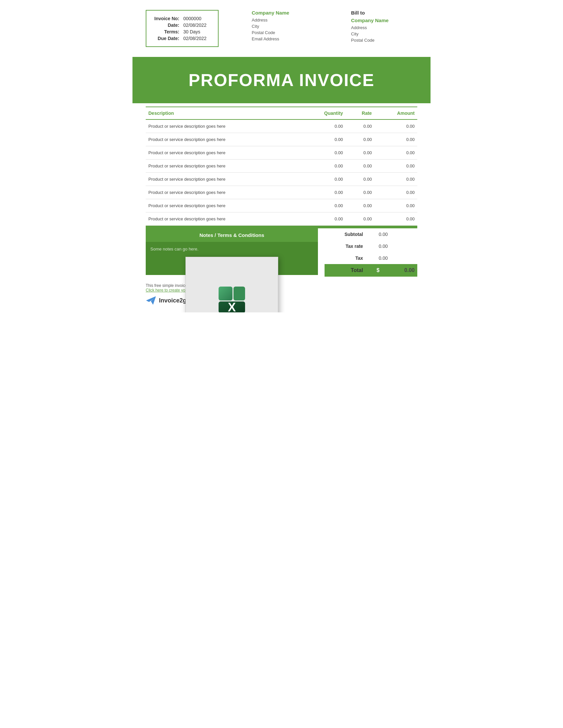 The width and height of the screenshot is (563, 728). Describe the element at coordinates (378, 246) in the screenshot. I see `tax-rate-value: 0.00` at that location.